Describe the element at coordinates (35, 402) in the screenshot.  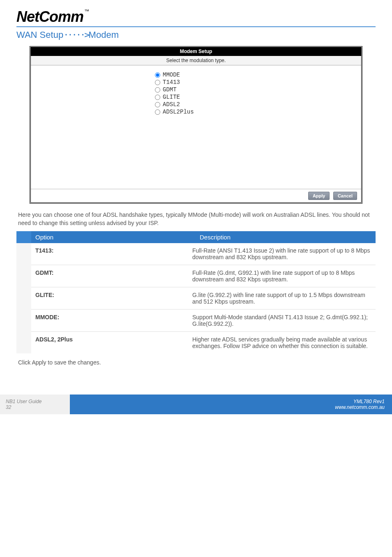
I see `footer-guide: NB1 User Guide` at that location.